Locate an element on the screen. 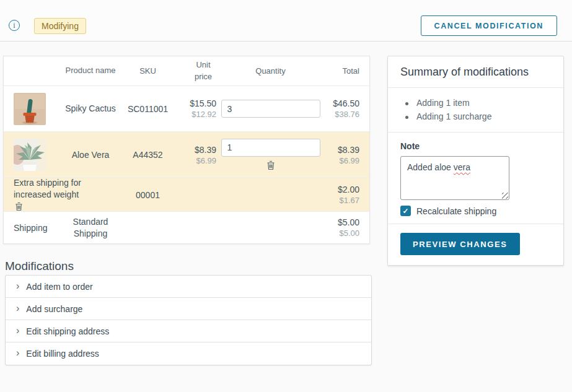 The height and width of the screenshot is (392, 572). note-section: Note Added aloe vera ✓ Recalculate shipp… is located at coordinates (476, 178).